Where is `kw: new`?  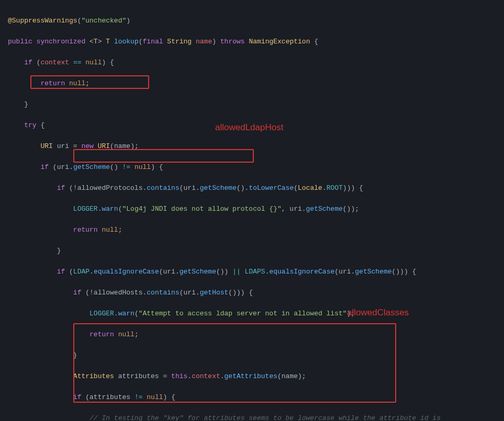 kw: new is located at coordinates (87, 146).